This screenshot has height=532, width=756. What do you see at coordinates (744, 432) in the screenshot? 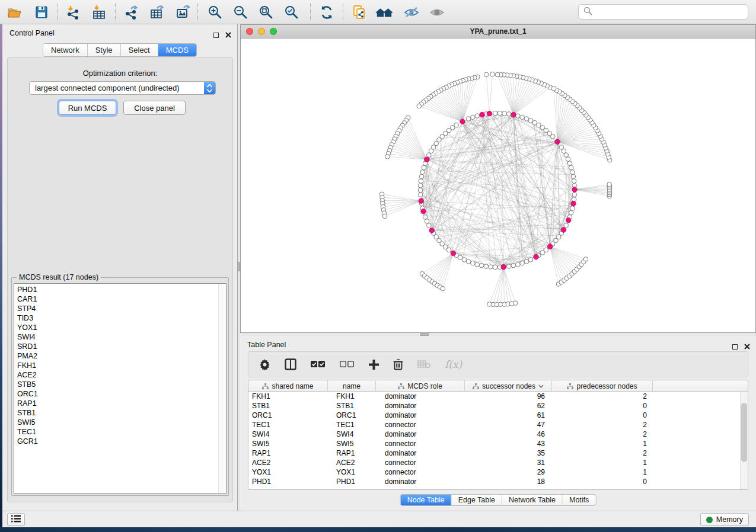
I see `scrollbar-thumb` at bounding box center [744, 432].